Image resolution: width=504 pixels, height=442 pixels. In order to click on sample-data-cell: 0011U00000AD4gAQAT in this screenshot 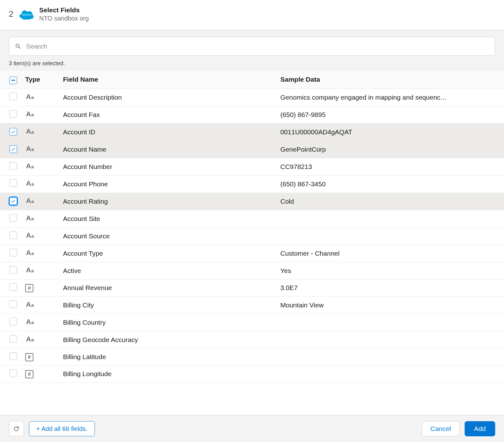, I will do `click(391, 132)`.